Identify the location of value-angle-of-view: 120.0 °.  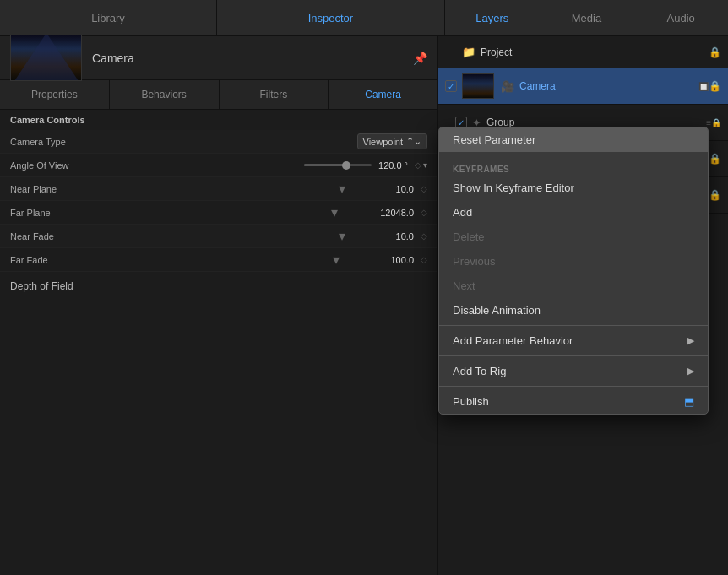
(394, 165).